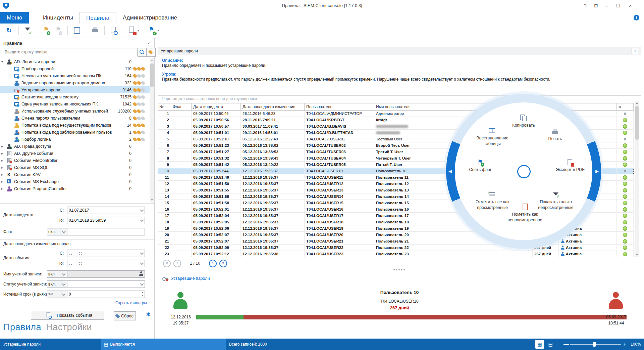  Describe the element at coordinates (396, 254) in the screenshot. I see `table-row: 2305.09.2017 10:52:1212.12.2016 19:35:38…` at that location.